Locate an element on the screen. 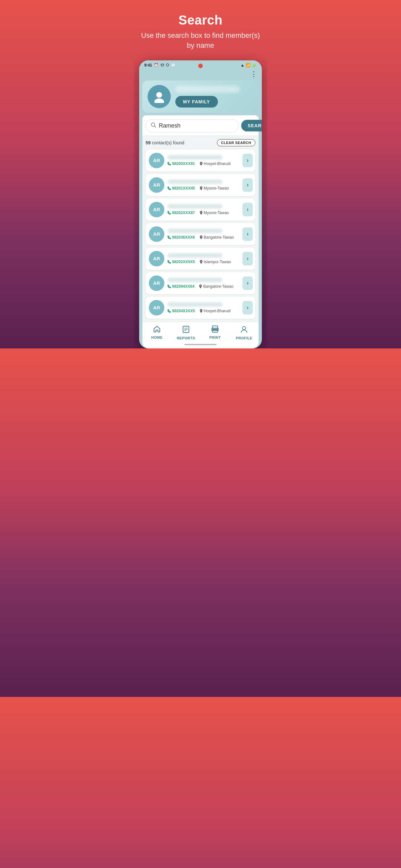 This screenshot has height=868, width=401. status-bar: 9:41 ⏰ 🛡 ⬡ 🕐 ▲ 📶 🔋 is located at coordinates (201, 65).